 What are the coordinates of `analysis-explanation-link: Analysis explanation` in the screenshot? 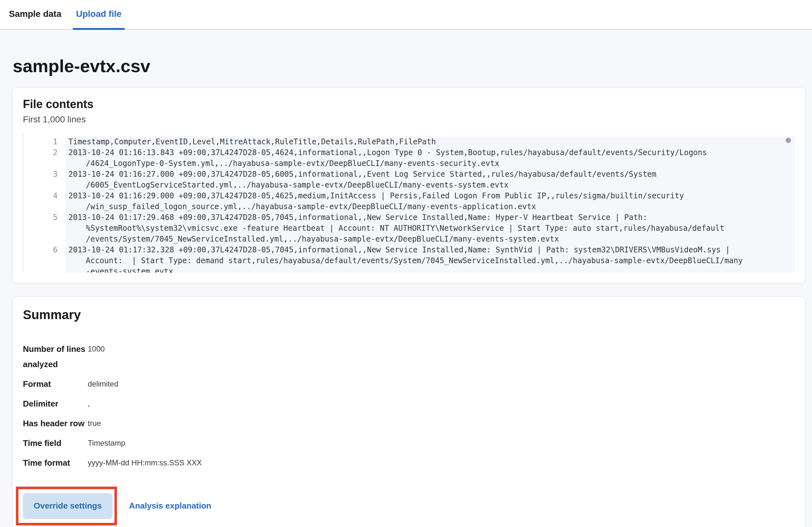 It's located at (170, 506).